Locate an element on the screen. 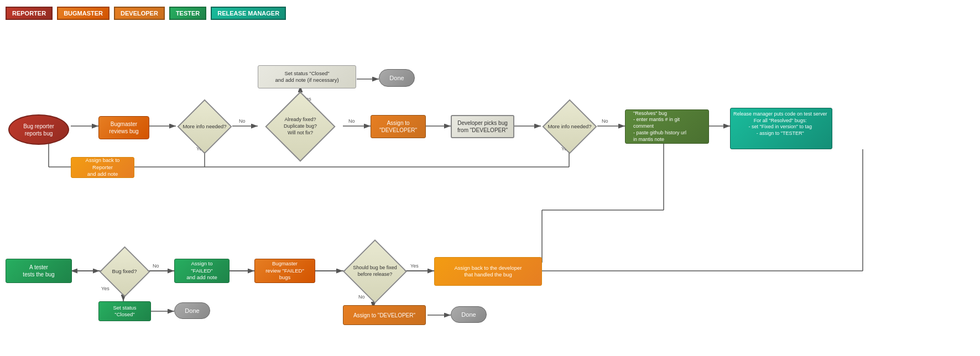  node-set-closed-top: Set status "Closed" and add note (if nec… is located at coordinates (307, 77).